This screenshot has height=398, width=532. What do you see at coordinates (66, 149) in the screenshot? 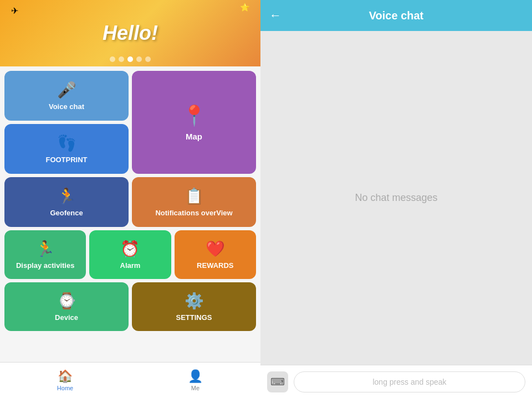
I see `footprint-tile: 👣 FOOTPRINT` at bounding box center [66, 149].